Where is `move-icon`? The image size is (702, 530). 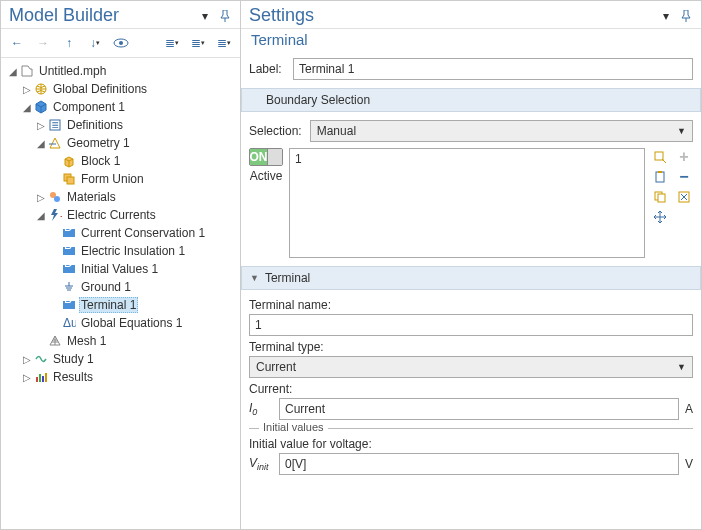
move-icon is located at coordinates (660, 217).